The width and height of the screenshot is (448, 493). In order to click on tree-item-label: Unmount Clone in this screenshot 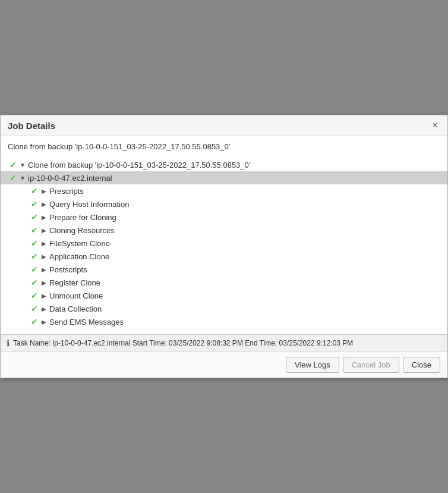, I will do `click(76, 296)`.